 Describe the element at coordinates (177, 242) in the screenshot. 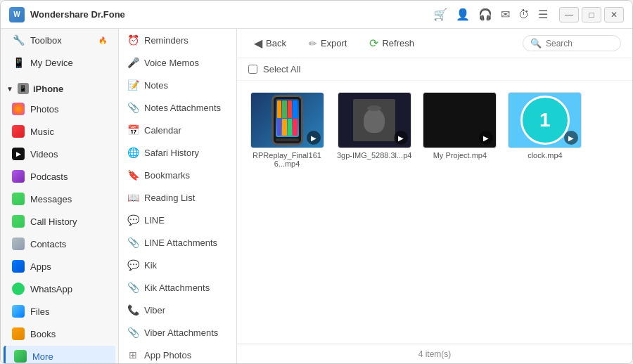

I see `middle-item-line-attachments: 📎 LINE Attachments` at that location.